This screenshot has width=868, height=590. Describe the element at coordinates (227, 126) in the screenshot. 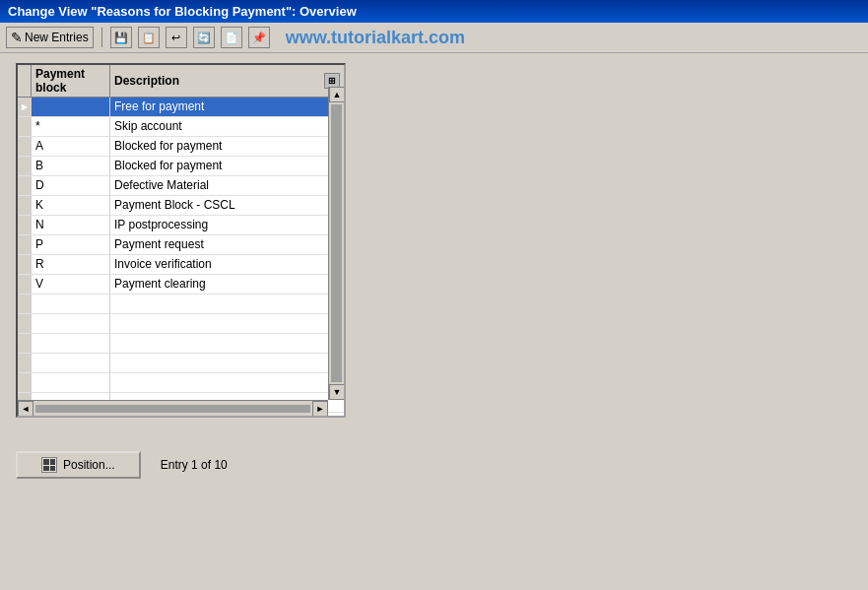

I see `cell-description: Skip account` at that location.